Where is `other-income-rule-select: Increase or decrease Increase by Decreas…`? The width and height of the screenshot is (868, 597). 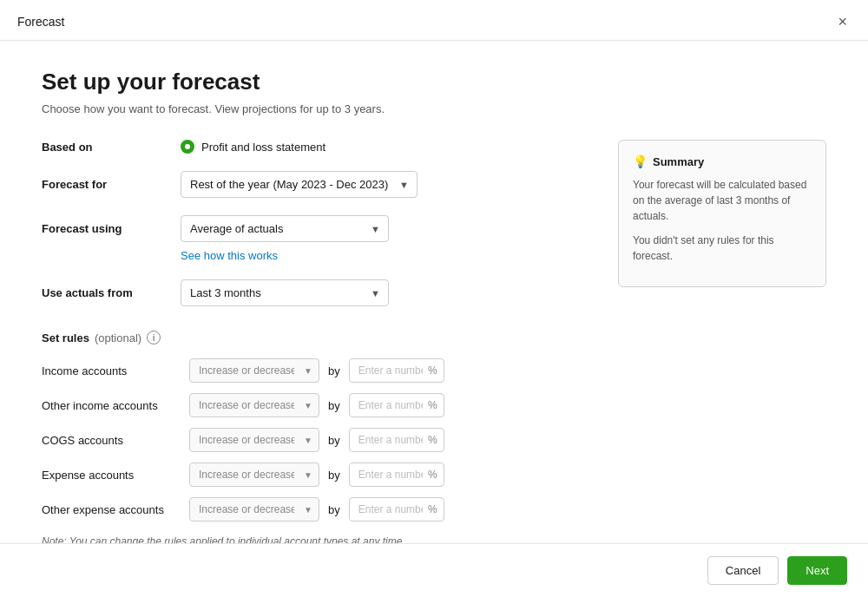 other-income-rule-select: Increase or decrease Increase by Decreas… is located at coordinates (254, 405).